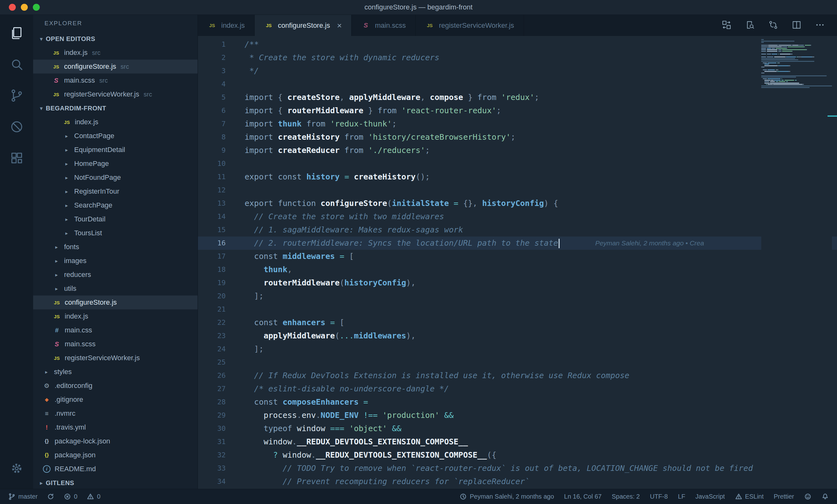  What do you see at coordinates (518, 402) in the screenshot?
I see `code-line-28: 28 const composeEnhancers =` at bounding box center [518, 402].